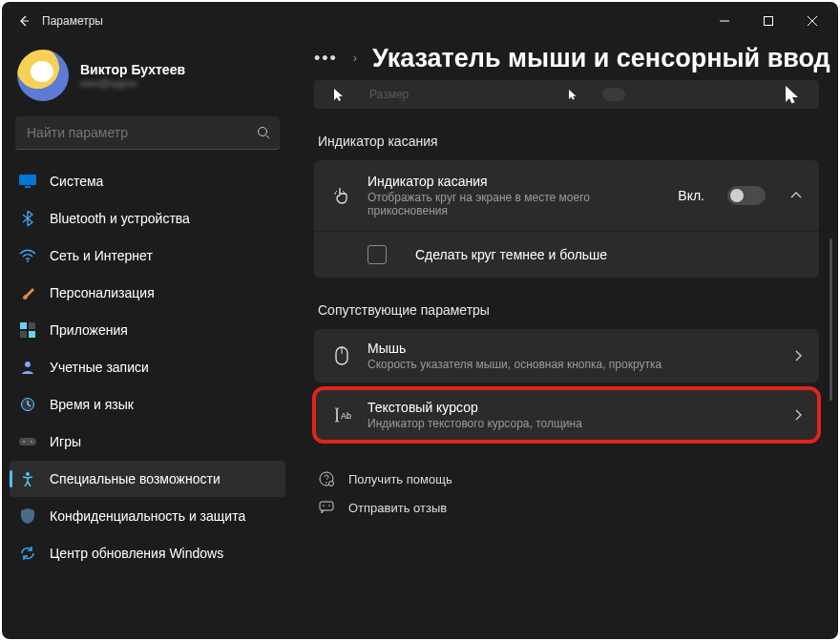 Image resolution: width=840 pixels, height=641 pixels. I want to click on textcursor-title: Текстовый курсор, so click(573, 407).